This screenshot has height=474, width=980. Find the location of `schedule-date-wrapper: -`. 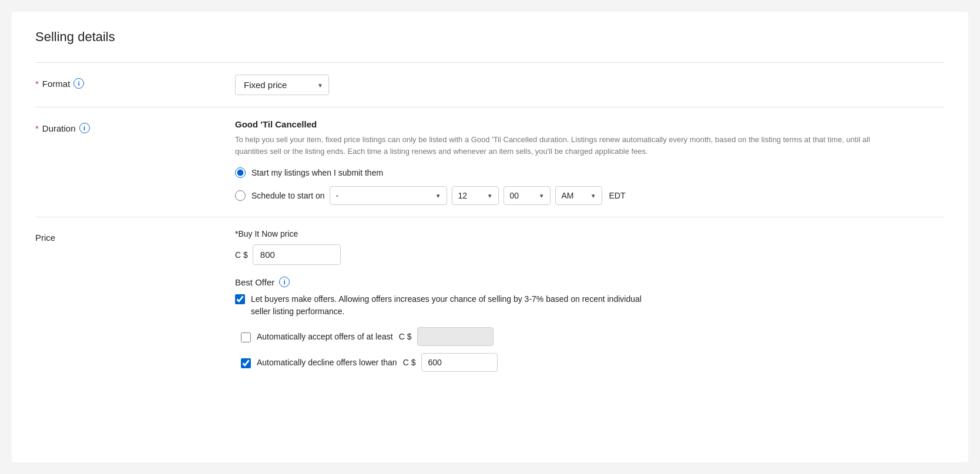

schedule-date-wrapper: - is located at coordinates (388, 196).